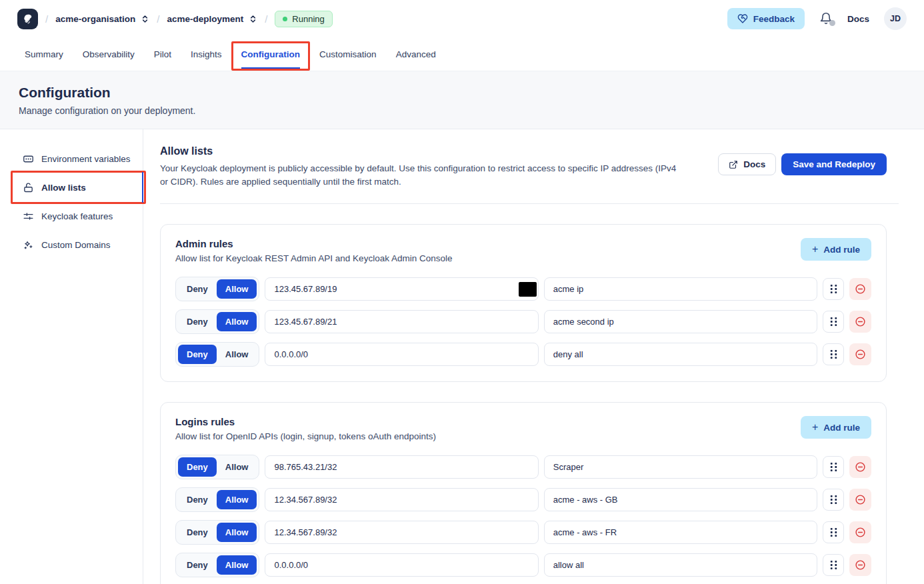 This screenshot has width=924, height=584. Describe the element at coordinates (163, 55) in the screenshot. I see `tab-label: Pilot` at that location.